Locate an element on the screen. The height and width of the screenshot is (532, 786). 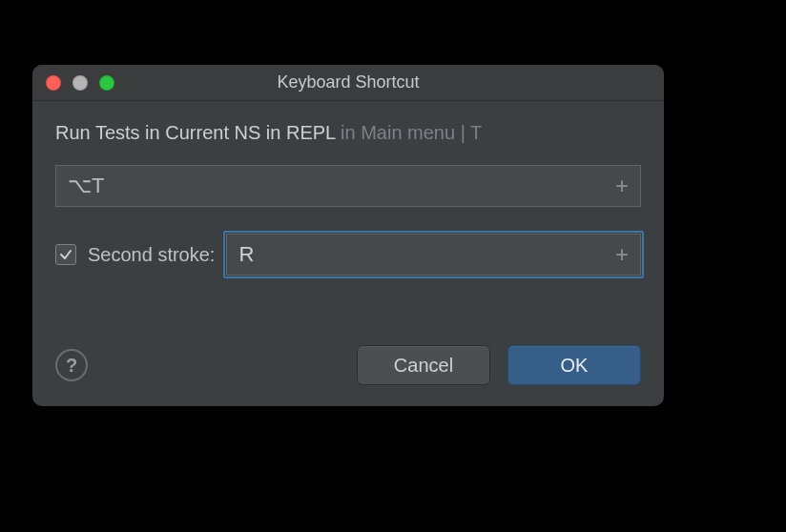
first-stroke-value: ⌥T is located at coordinates (86, 186).